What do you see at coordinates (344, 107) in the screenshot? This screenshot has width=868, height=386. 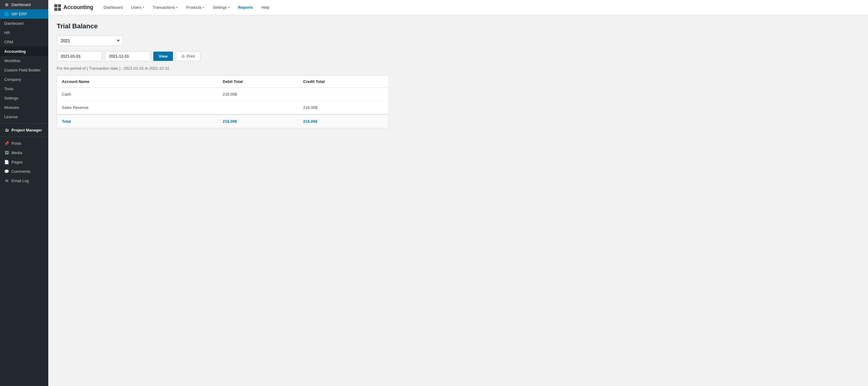 I see `cell-credit-sales-revenue: 216.00$` at bounding box center [344, 107].